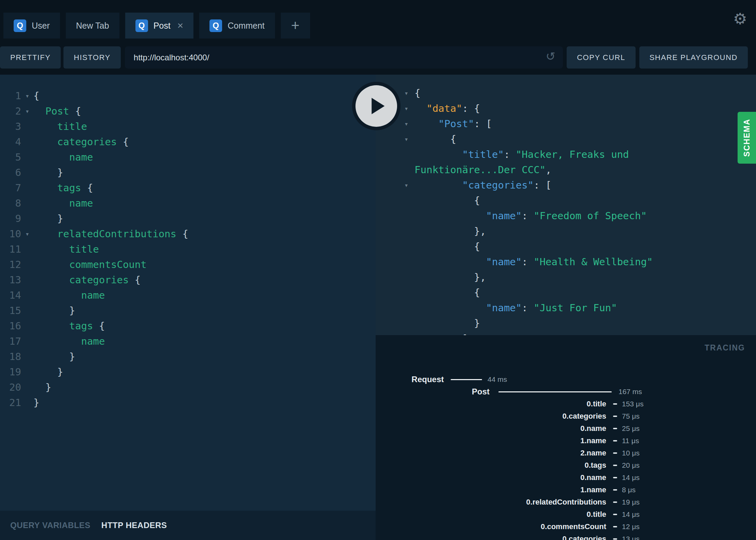 This screenshot has height=540, width=756. What do you see at coordinates (188, 372) in the screenshot?
I see `query-line: 19 }` at bounding box center [188, 372].